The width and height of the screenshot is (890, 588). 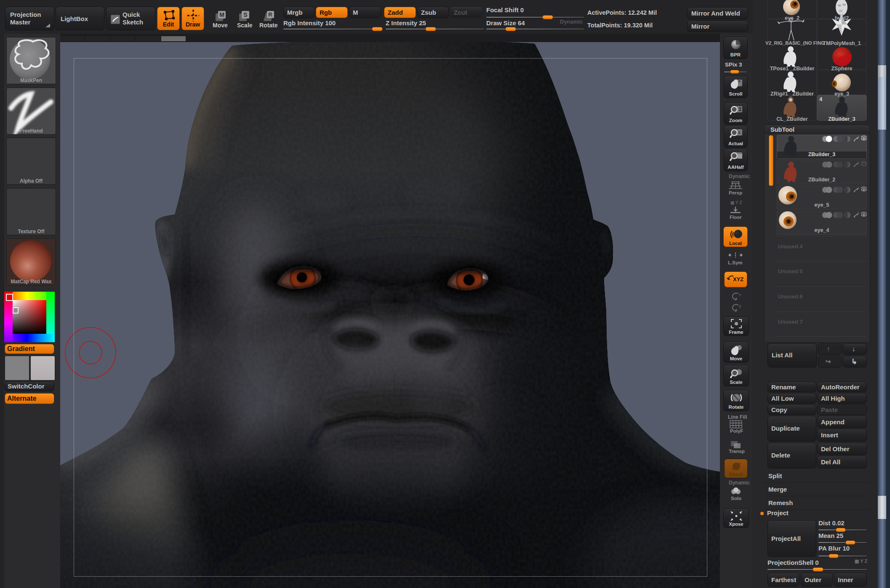 What do you see at coordinates (740, 306) in the screenshot?
I see `svg-text: Z` at bounding box center [740, 306].